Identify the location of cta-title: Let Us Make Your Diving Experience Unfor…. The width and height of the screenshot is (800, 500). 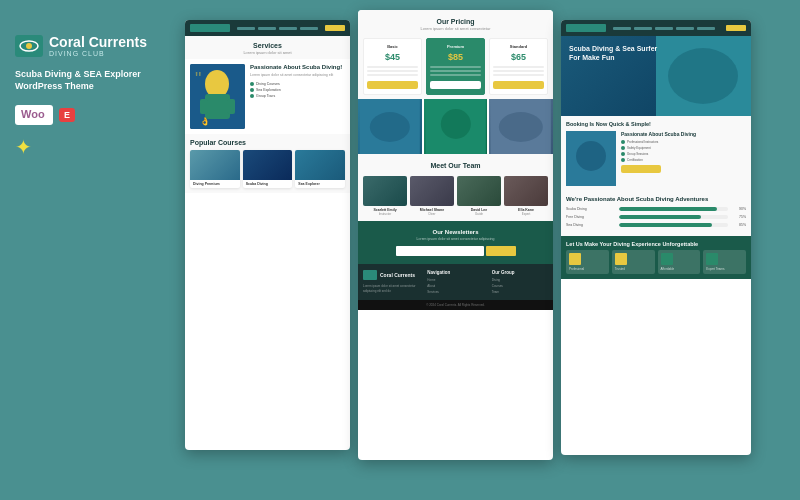
(656, 244).